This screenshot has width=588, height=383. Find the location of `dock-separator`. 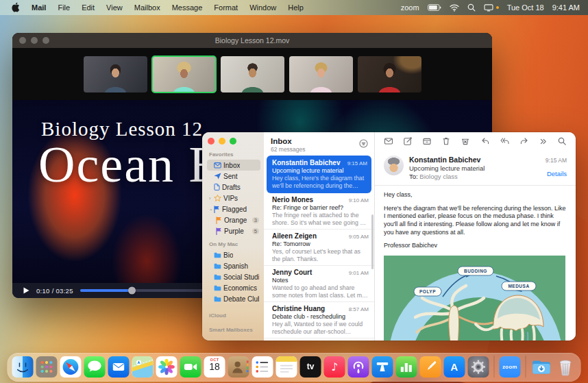

dock-separator is located at coordinates (526, 367).